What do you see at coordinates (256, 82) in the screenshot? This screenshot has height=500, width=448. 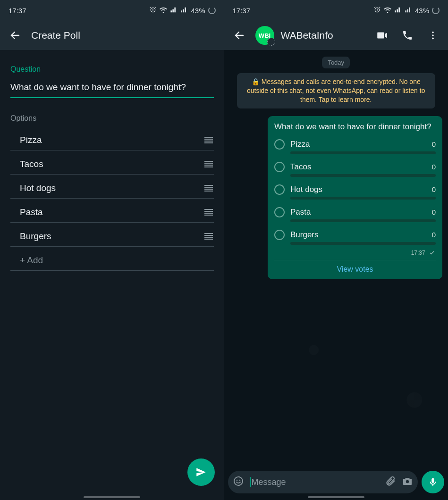 I see `lock-icon: 🔒` at bounding box center [256, 82].